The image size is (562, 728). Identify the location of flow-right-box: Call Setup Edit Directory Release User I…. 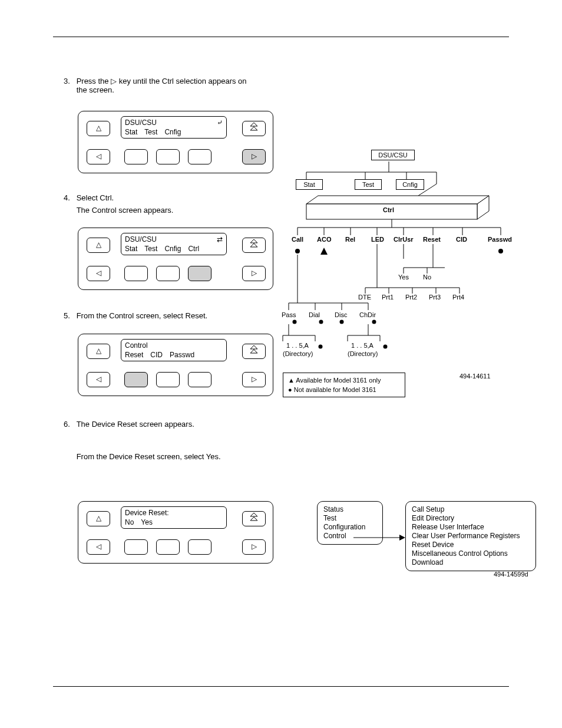
(471, 536).